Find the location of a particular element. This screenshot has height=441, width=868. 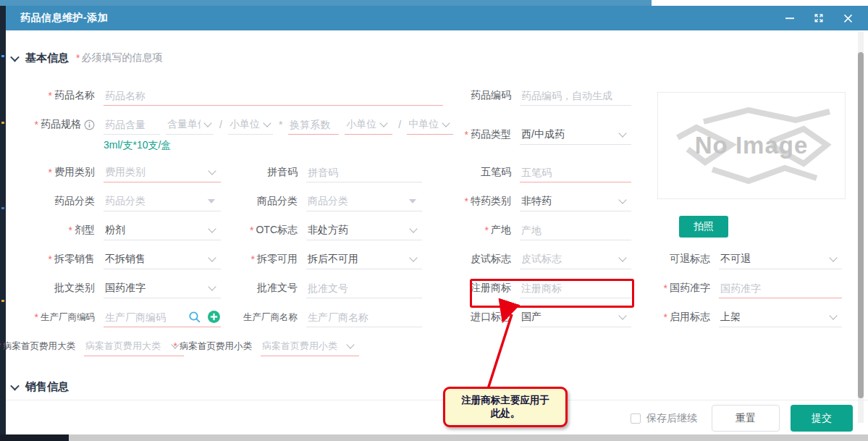

save-and-continue-label: 保存后继续 is located at coordinates (672, 419).